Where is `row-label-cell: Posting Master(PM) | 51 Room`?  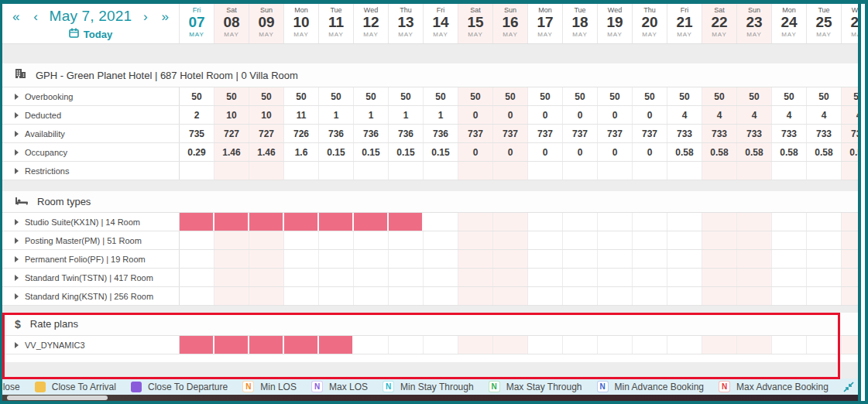
row-label-cell: Posting Master(PM) | 51 Room is located at coordinates (91, 240).